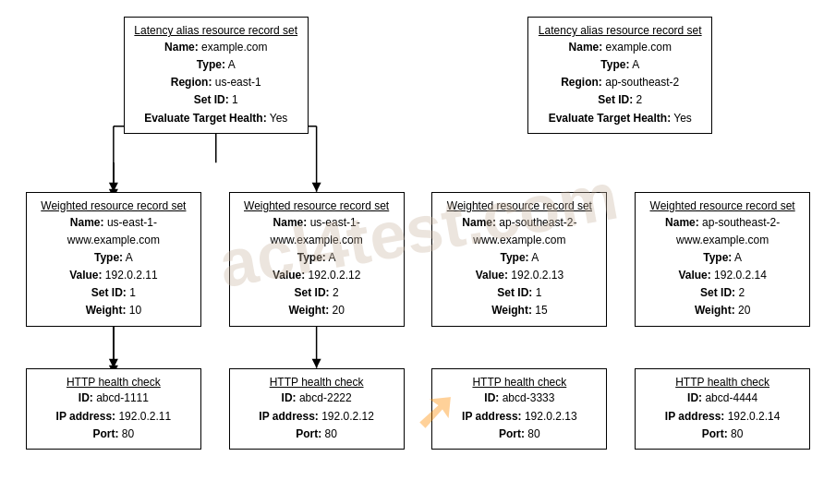 The width and height of the screenshot is (836, 504). Describe the element at coordinates (418, 162) in the screenshot. I see `connector-spacer-top` at that location.